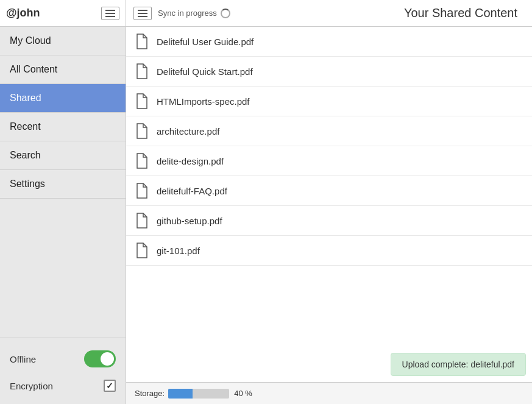 The height and width of the screenshot is (404, 532). What do you see at coordinates (63, 386) in the screenshot?
I see `encryption-row: Encryption ✓` at bounding box center [63, 386].